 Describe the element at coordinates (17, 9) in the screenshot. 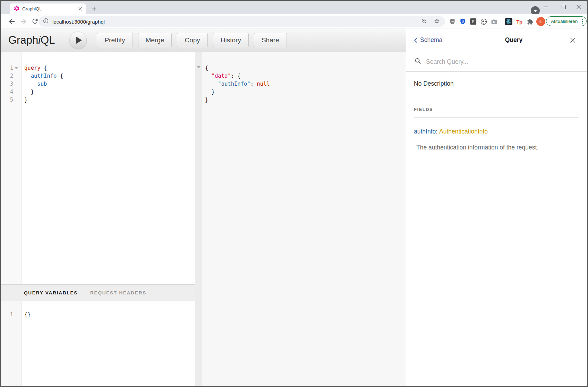

I see `graphql-favicon-icon` at that location.